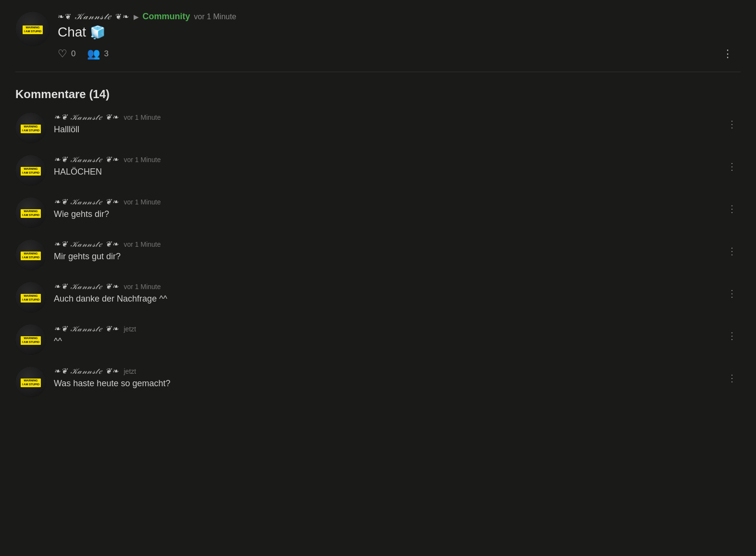 Image resolution: width=756 pixels, height=556 pixels. I want to click on comment-text: Wie gehts dir?, so click(397, 215).